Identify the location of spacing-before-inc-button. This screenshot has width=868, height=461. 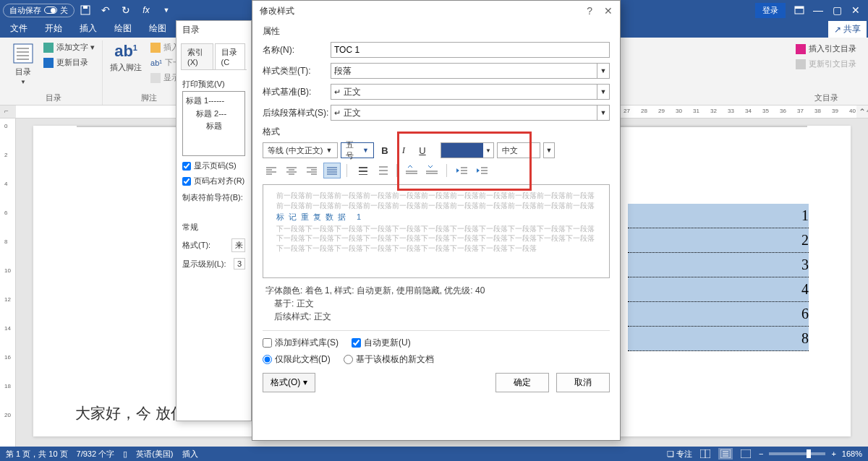
(412, 171).